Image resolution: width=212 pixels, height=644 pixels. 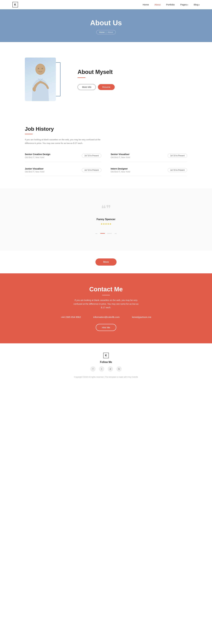 What do you see at coordinates (106, 362) in the screenshot?
I see `footer-follow-label: Follow Me` at bounding box center [106, 362].